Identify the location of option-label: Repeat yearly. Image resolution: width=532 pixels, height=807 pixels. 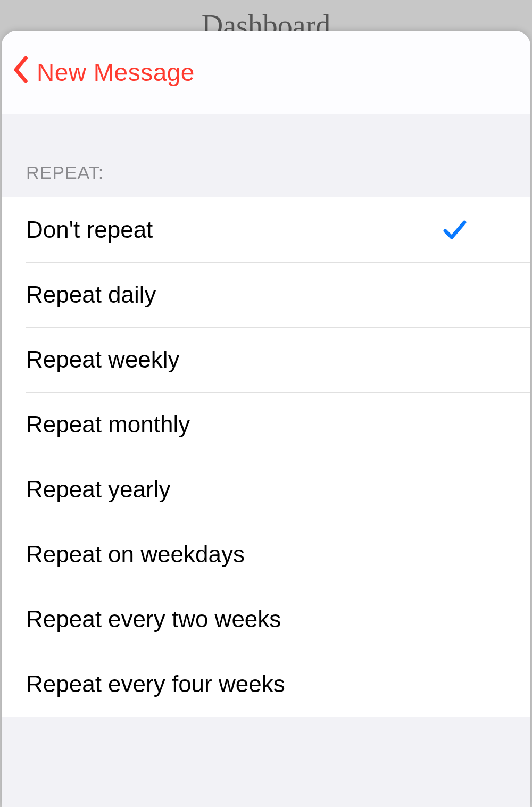
(98, 489).